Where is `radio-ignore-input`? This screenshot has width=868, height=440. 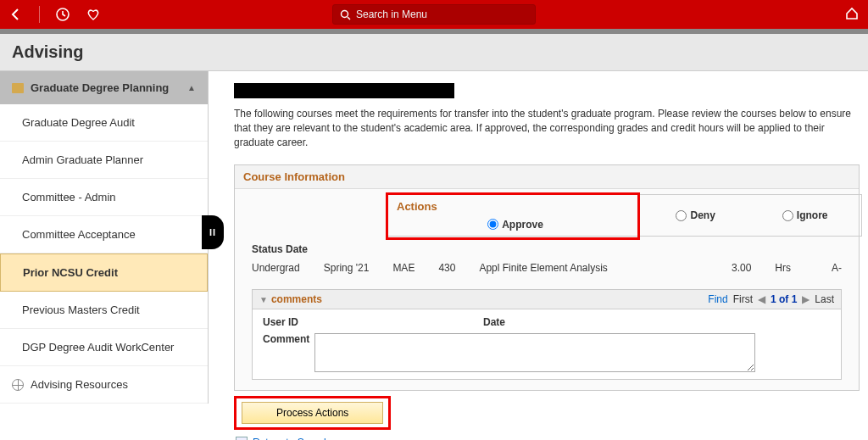
radio-ignore-input is located at coordinates (788, 215).